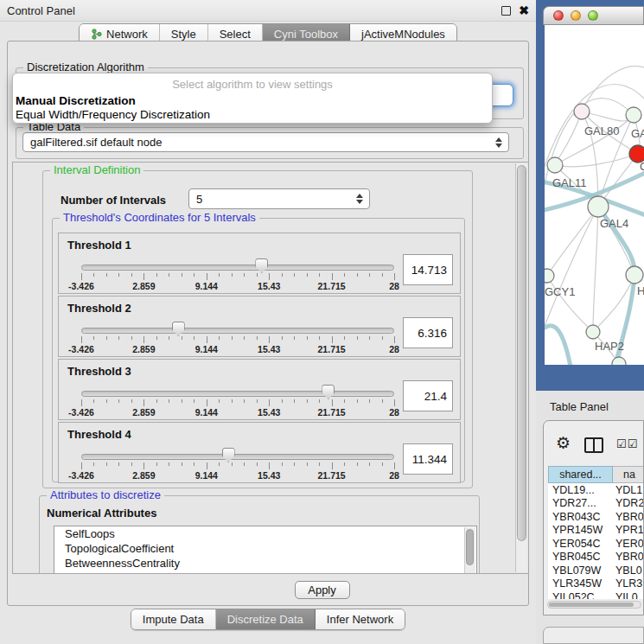 The width and height of the screenshot is (644, 644). What do you see at coordinates (564, 443) in the screenshot?
I see `gear-icon: ⚙` at bounding box center [564, 443].